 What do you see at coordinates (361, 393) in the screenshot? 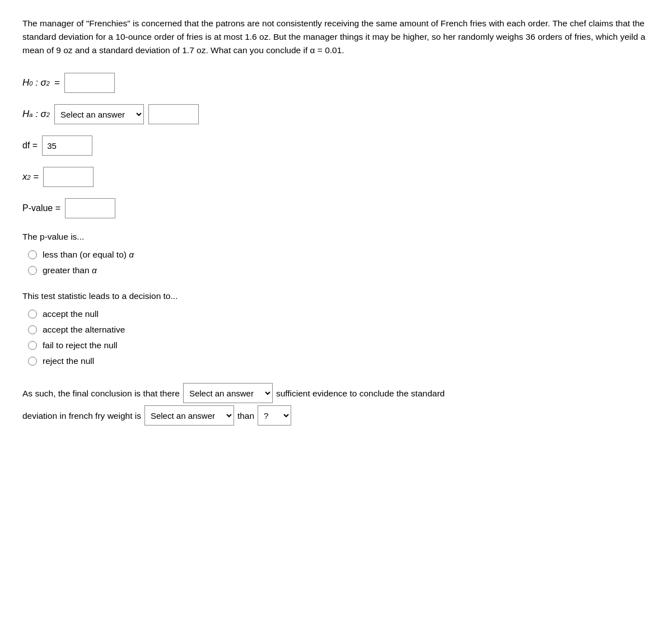
I see `conclusion-middle: sufficient evidence to conclude the stan…` at bounding box center [361, 393].